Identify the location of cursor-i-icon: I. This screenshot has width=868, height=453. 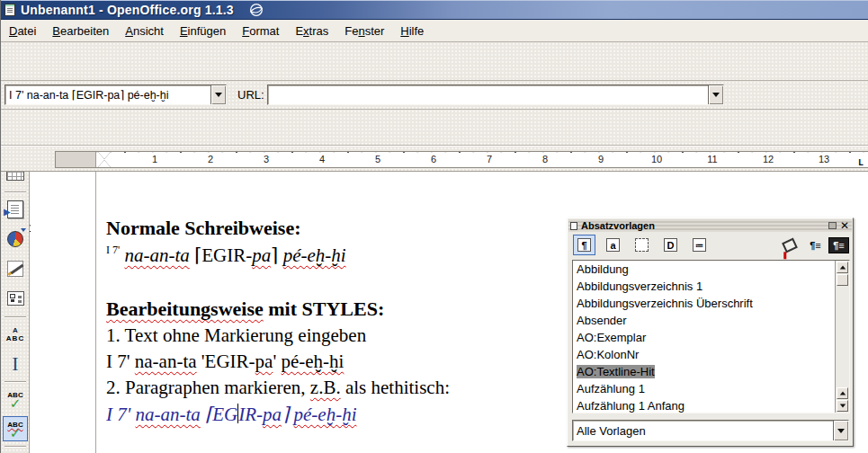
(14, 364).